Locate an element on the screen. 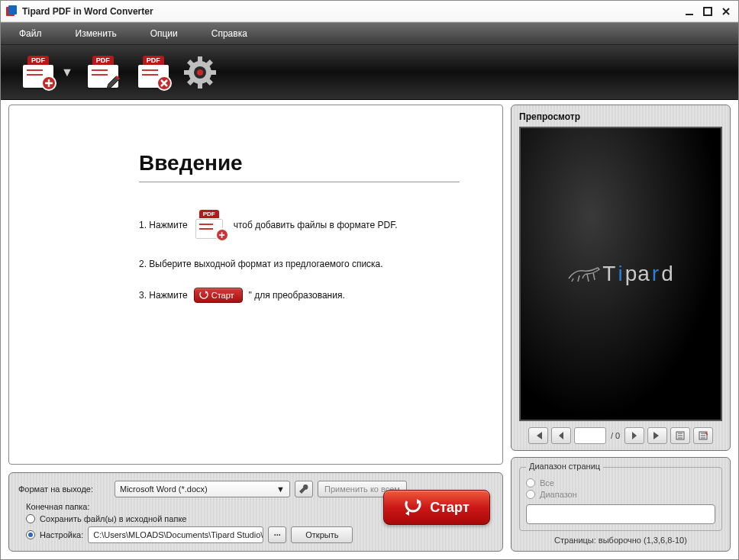 This screenshot has width=739, height=560. add-pdf-dropdown: ▼ is located at coordinates (67, 72).